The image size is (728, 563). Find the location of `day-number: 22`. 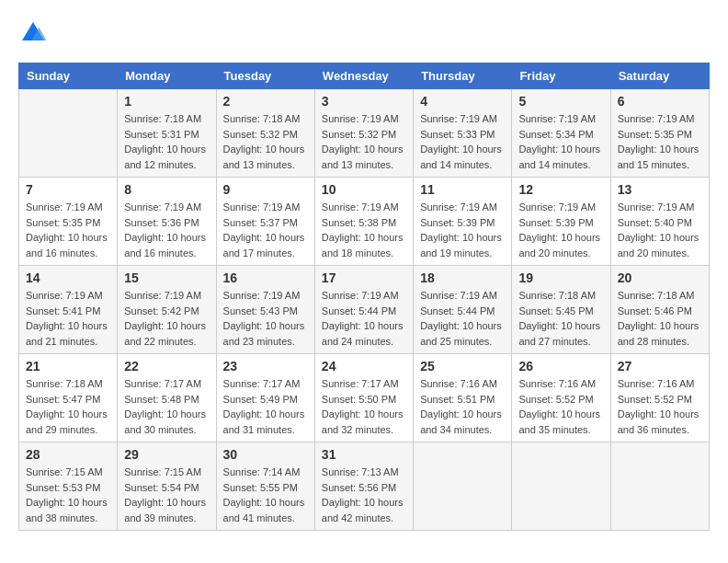

day-number: 22 is located at coordinates (166, 366).